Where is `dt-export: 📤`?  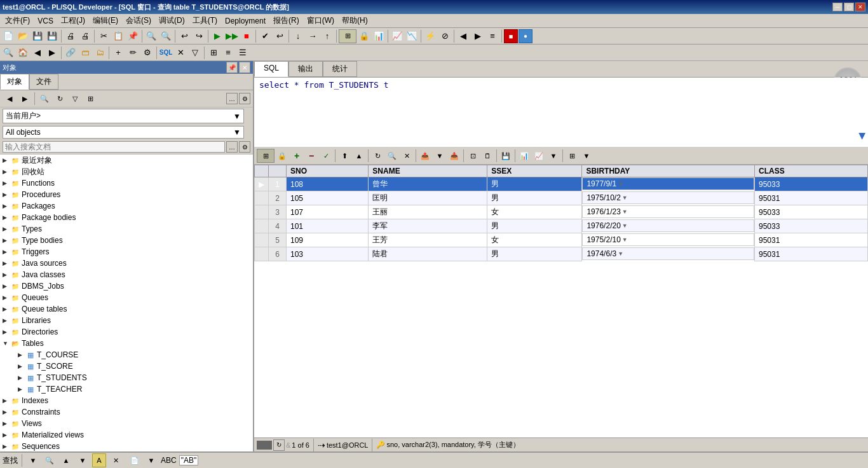 dt-export: 📤 is located at coordinates (425, 156).